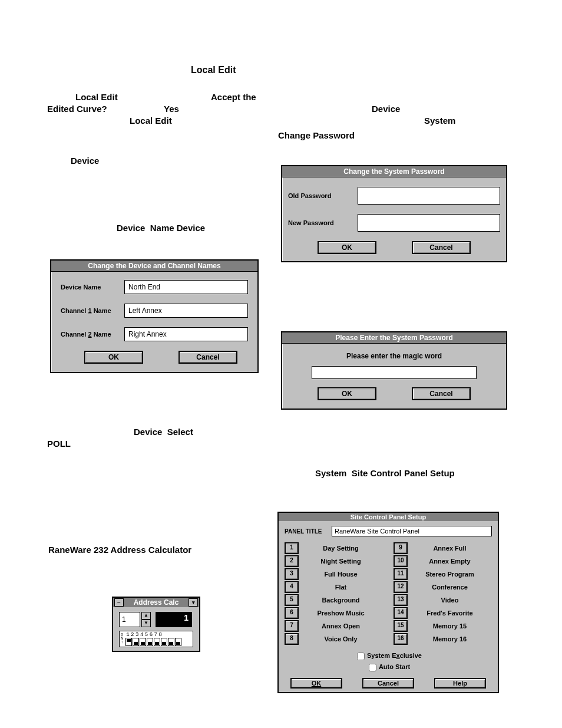 This screenshot has width=562, height=728. What do you see at coordinates (340, 600) in the screenshot?
I see `scp-memory-name: Background` at bounding box center [340, 600].